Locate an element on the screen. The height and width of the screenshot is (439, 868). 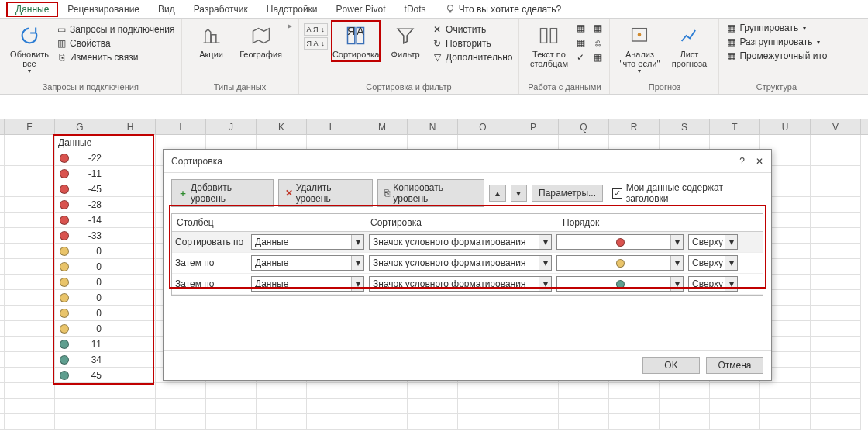
ungroup-button: ▦Разгруппировать▾ is located at coordinates (777, 42).